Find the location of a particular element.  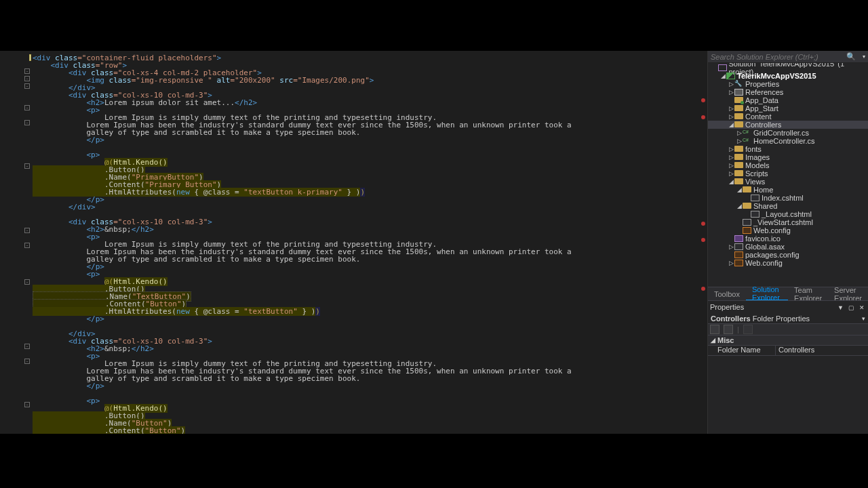

tree-item-gridcontroller: ▷GridController.cs is located at coordinates (788, 133).